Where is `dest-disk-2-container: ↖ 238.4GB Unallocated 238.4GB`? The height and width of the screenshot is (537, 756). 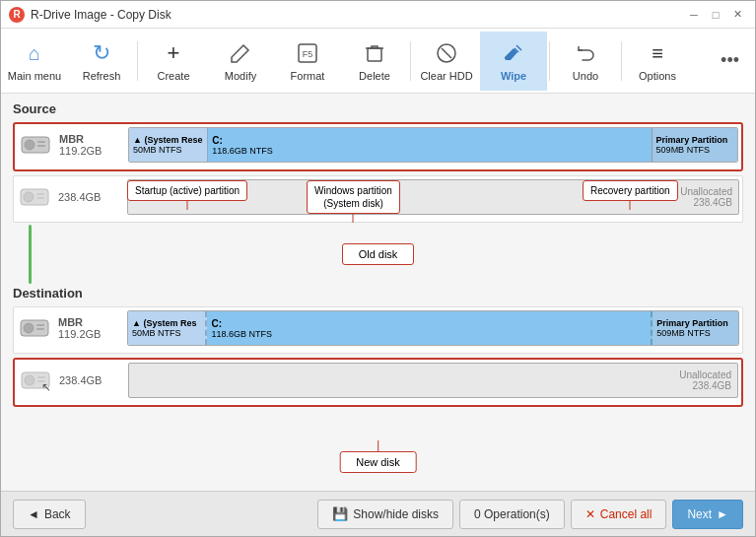
dest-disk-2-container: ↖ 238.4GB Unallocated 238.4GB is located at coordinates (378, 382).